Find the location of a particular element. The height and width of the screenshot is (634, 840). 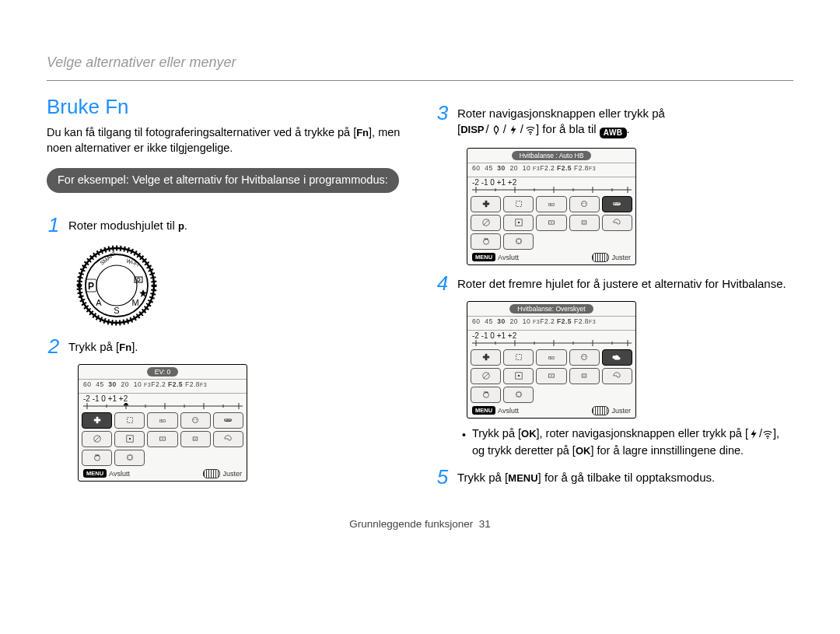

lcd-screen-cloudy: Hvitbalanse: Overskyet 60 45 30 20 10 F3… is located at coordinates (551, 359).